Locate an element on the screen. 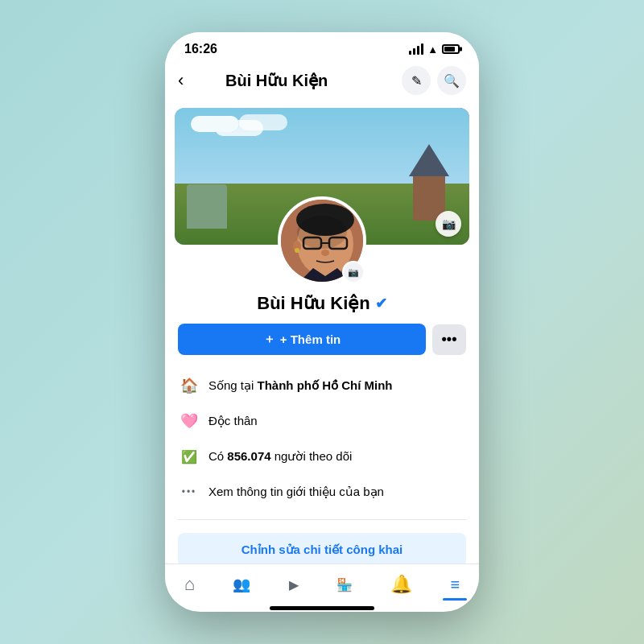 Image resolution: width=644 pixels, height=644 pixels. relationship-icon: 🩷 is located at coordinates (189, 421).